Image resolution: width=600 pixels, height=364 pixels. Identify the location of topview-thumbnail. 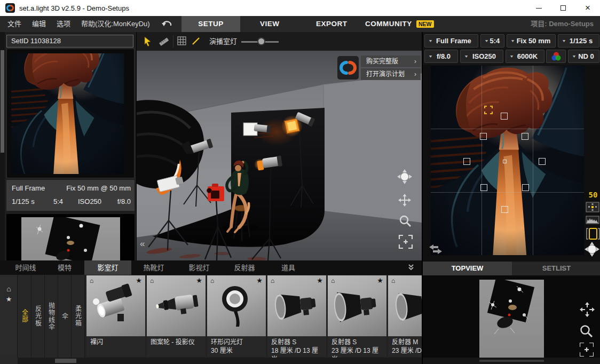
(70, 237).